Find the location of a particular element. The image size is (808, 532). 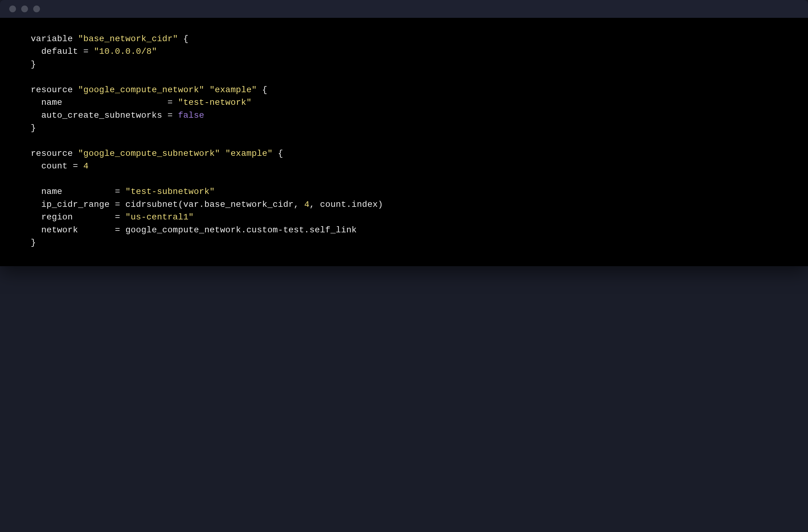

string-literal: "test-network" is located at coordinates (215, 102).